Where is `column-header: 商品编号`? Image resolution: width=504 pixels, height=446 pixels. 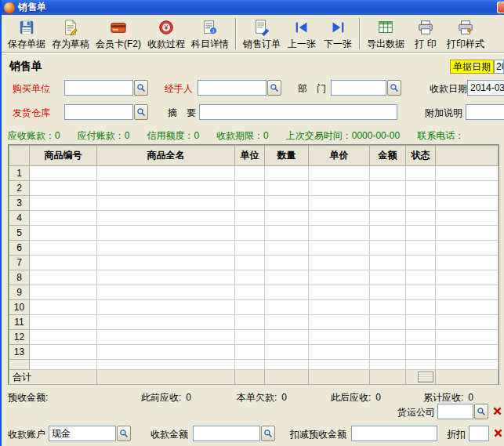 column-header: 商品编号 is located at coordinates (63, 156).